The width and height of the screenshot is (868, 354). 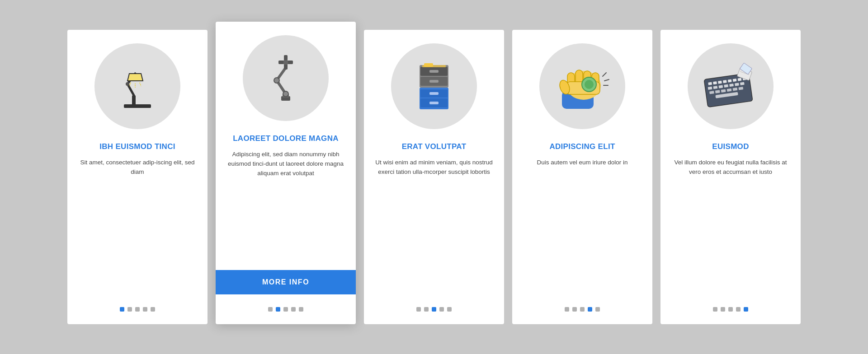 I want to click on desk-lamp-icon, so click(x=137, y=86).